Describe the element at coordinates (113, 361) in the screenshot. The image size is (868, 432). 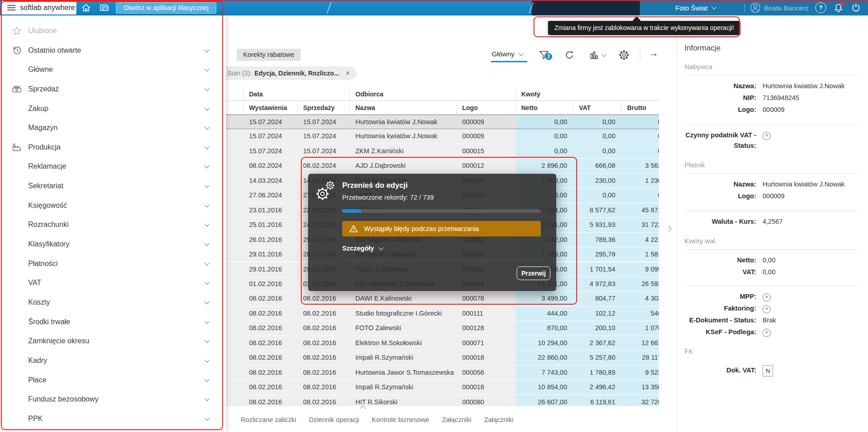
I see `sidebar-item-kadry: Kadry` at that location.